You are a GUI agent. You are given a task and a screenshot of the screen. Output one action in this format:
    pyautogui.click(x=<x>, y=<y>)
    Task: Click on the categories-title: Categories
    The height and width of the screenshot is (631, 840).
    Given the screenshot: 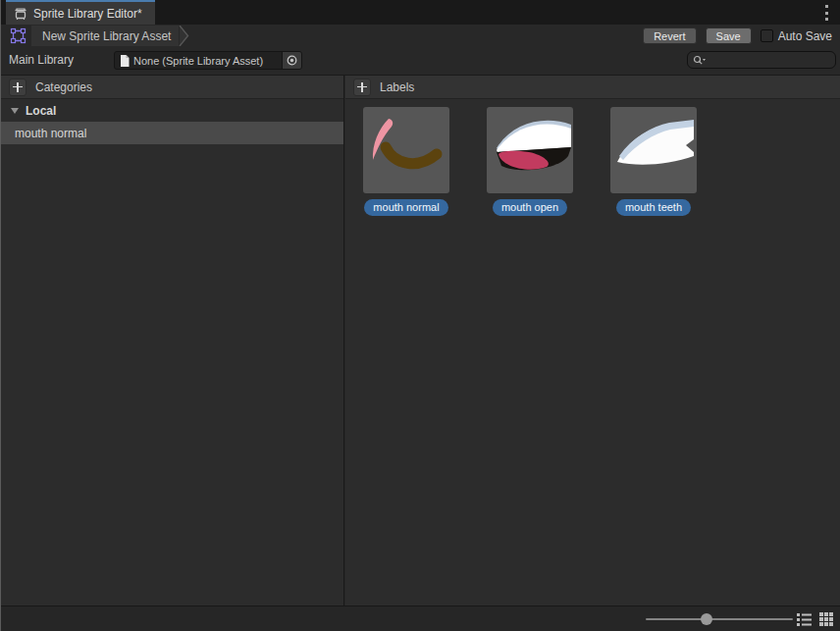 What is the action you would take?
    pyautogui.click(x=64, y=87)
    